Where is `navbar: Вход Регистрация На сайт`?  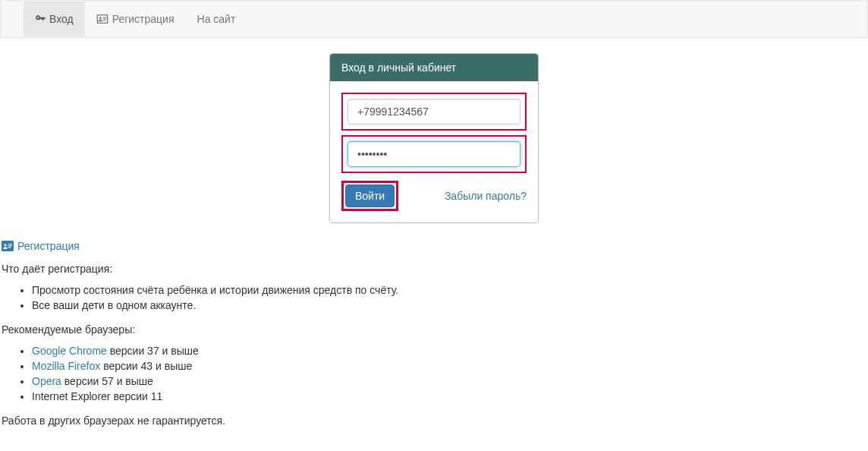 navbar: Вход Регистрация На сайт is located at coordinates (434, 19).